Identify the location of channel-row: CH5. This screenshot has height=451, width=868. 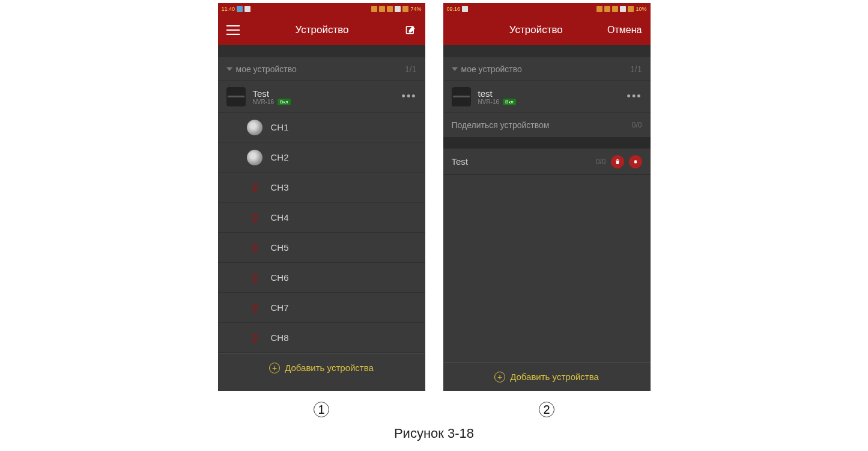
(322, 248).